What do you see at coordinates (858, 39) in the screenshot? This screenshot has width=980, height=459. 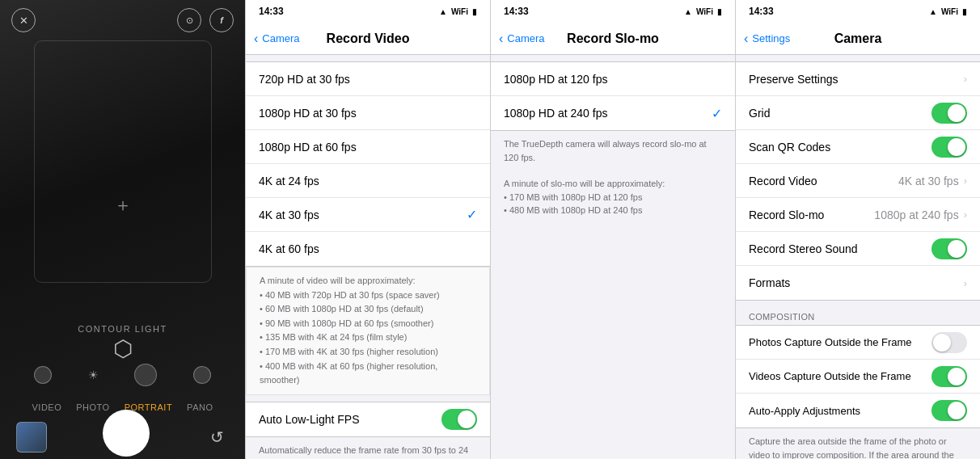 I see `nav-bar-4: ‹ Settings Camera` at bounding box center [858, 39].